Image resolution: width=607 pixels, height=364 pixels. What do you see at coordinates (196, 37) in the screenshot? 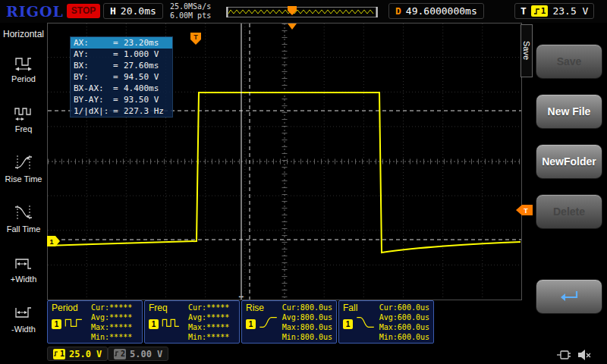
I see `svg-text: T` at bounding box center [196, 37].